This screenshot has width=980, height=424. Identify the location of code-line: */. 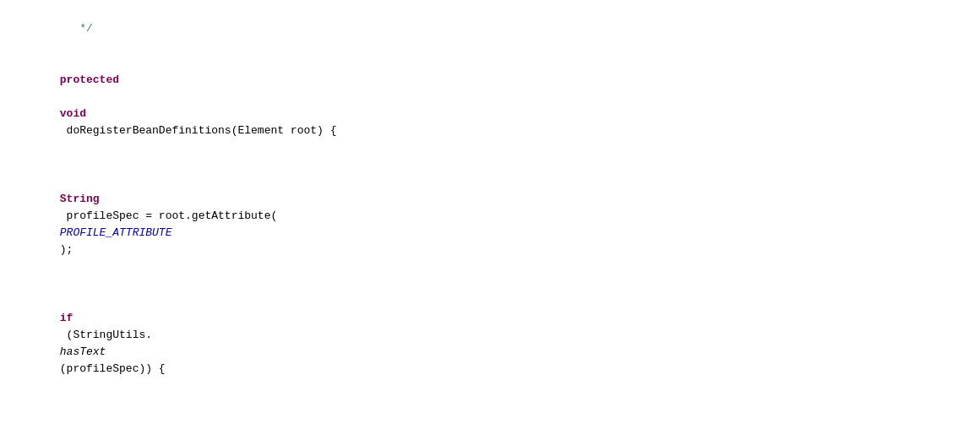
(490, 29).